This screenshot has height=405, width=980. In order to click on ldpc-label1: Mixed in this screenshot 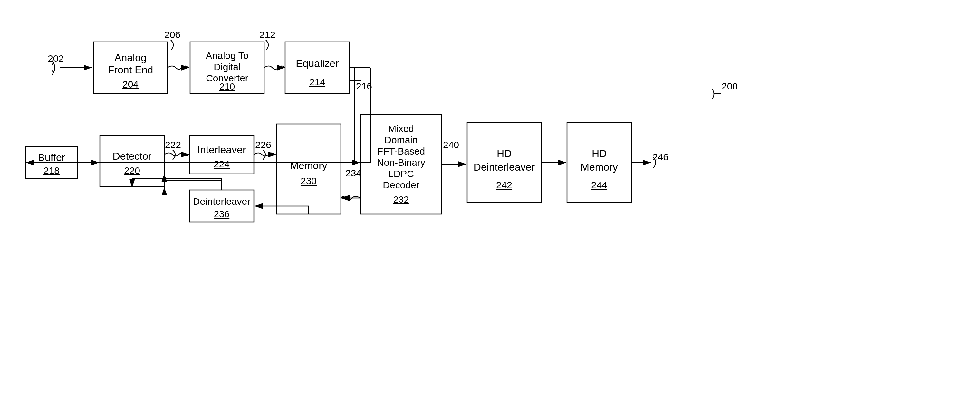, I will do `click(401, 129)`.